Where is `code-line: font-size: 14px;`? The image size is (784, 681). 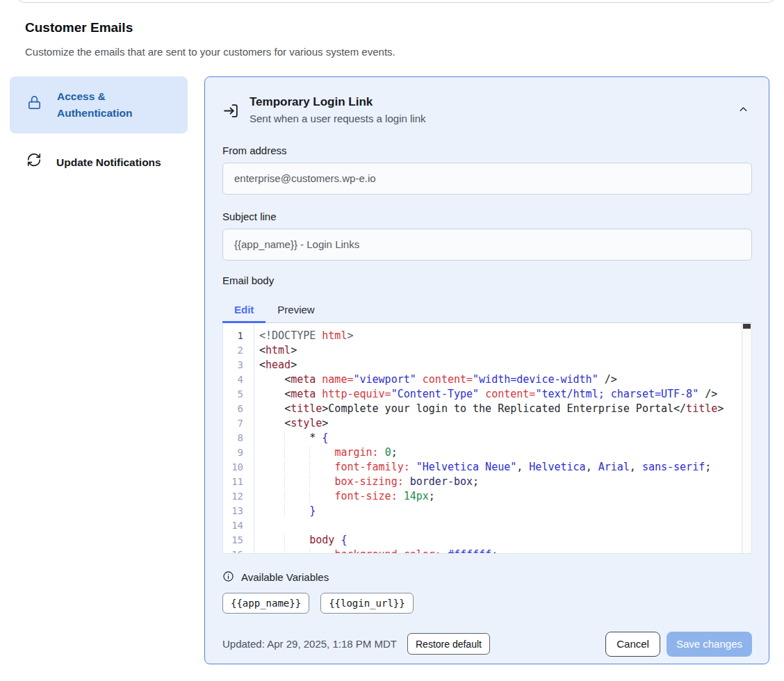
code-line: font-size: 14px; is located at coordinates (500, 496).